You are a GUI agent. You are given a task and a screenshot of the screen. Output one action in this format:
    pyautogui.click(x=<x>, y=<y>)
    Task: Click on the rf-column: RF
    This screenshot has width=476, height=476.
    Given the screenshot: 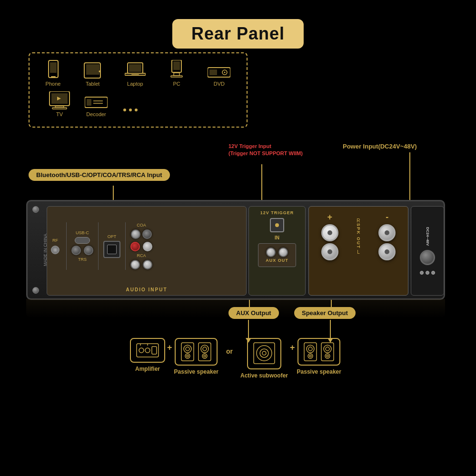 What is the action you would take?
    pyautogui.click(x=56, y=246)
    